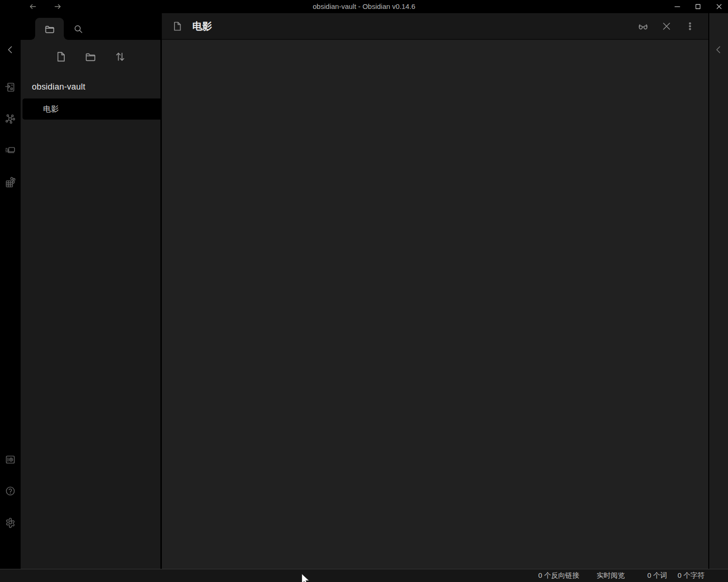 The width and height of the screenshot is (728, 582). I want to click on graph-view-icon, so click(10, 119).